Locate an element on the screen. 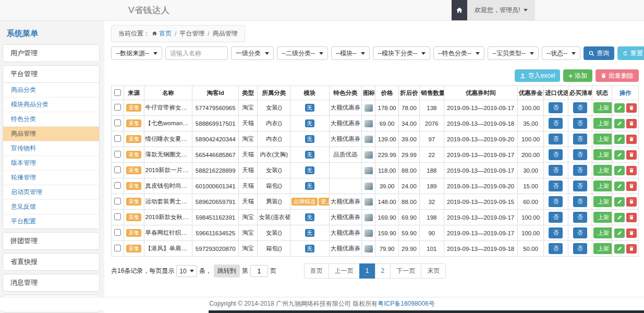  reset-button: 重置 is located at coordinates (631, 53).